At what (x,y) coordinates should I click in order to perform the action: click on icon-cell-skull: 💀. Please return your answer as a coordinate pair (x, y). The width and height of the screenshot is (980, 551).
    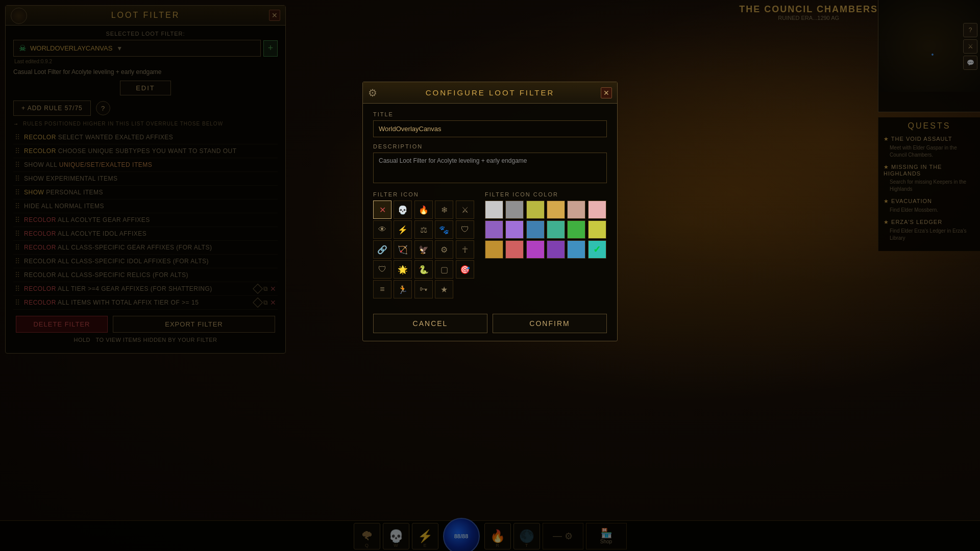
    Looking at the image, I should click on (403, 210).